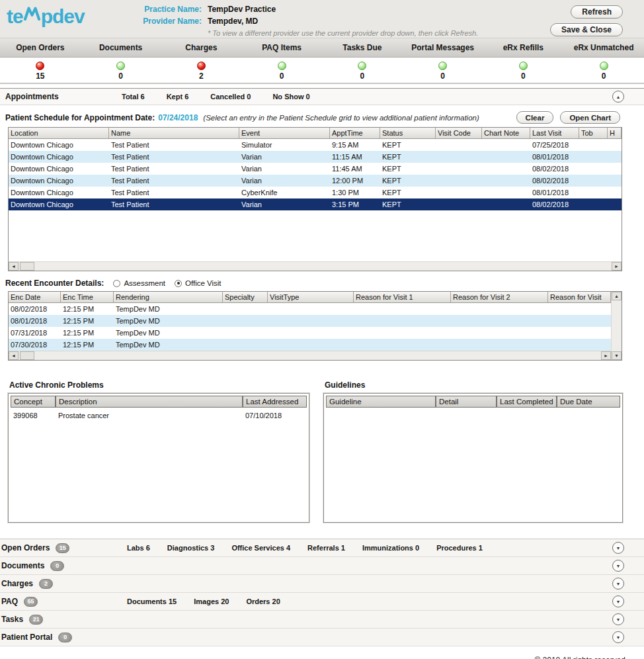 Image resolution: width=644 pixels, height=659 pixels. What do you see at coordinates (59, 181) in the screenshot?
I see `cell: Downtown Chicago` at bounding box center [59, 181].